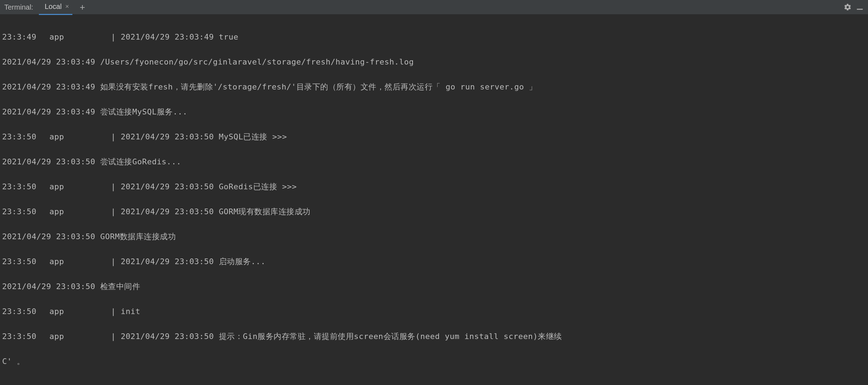 The width and height of the screenshot is (868, 385). I want to click on log-line: 2021/04/29 23:03:49 /Users/fyonecon/go/s…, so click(434, 62).